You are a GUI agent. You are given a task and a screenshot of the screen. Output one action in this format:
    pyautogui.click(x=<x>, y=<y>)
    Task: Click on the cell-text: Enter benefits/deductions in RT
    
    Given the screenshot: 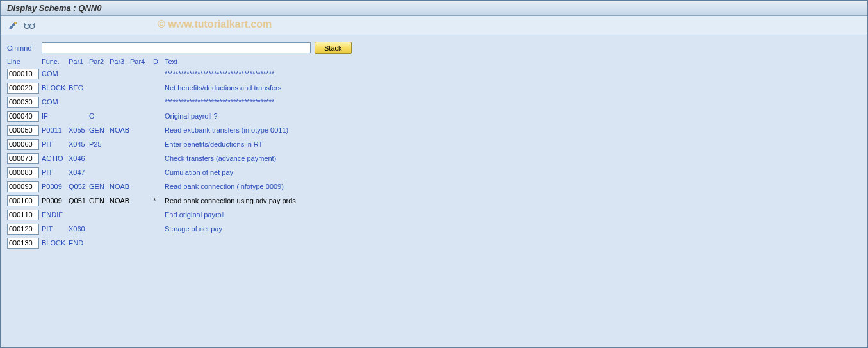 What is the action you would take?
    pyautogui.click(x=512, y=144)
    